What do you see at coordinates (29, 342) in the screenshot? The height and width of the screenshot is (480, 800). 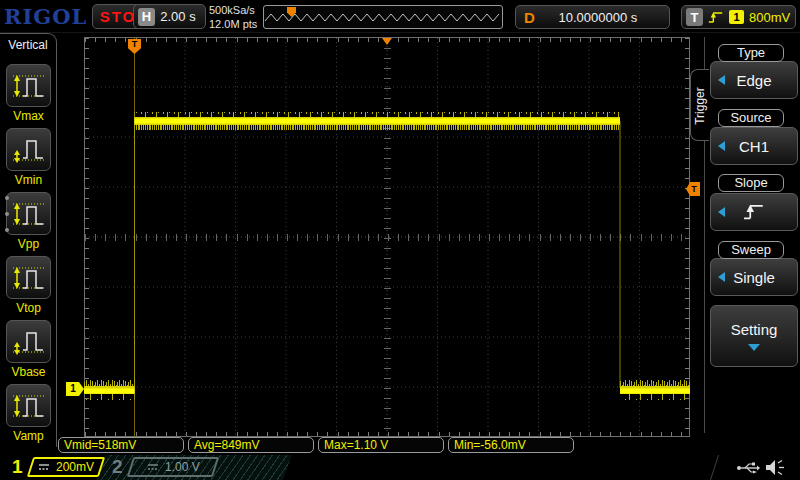 I see `vbase-icon` at bounding box center [29, 342].